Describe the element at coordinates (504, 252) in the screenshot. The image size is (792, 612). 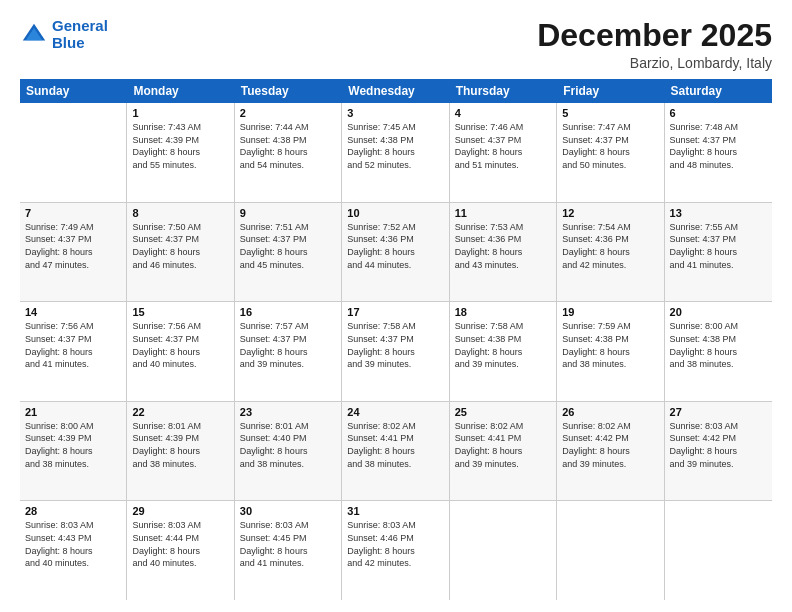
I see `calendar-cell: 11Sunrise: 7:53 AM Sunset: 4:36 PM Dayli…` at that location.